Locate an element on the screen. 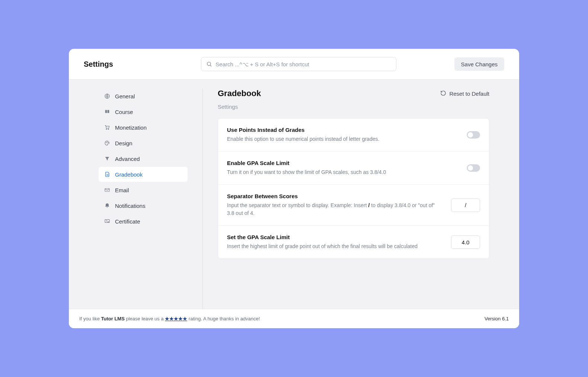 The width and height of the screenshot is (588, 377). row-desc: Input the separator text or symbol to di… is located at coordinates (332, 209).